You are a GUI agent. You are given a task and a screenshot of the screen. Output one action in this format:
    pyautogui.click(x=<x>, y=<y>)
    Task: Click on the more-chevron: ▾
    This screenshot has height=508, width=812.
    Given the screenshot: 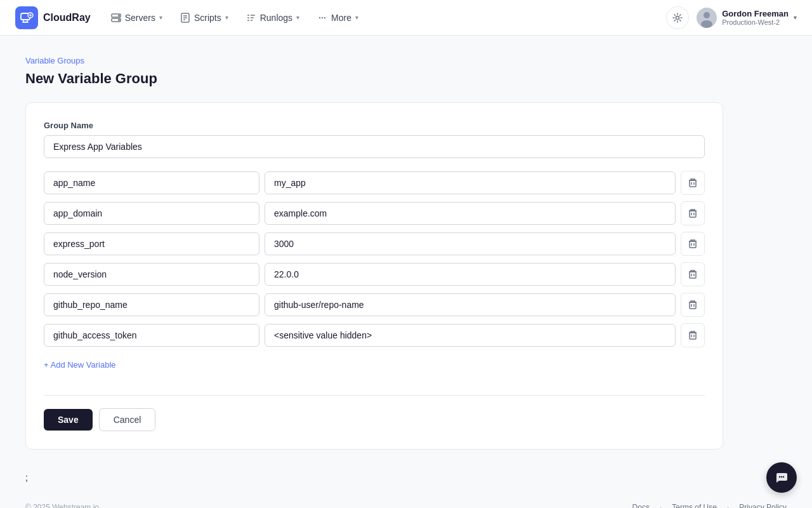 What is the action you would take?
    pyautogui.click(x=357, y=18)
    